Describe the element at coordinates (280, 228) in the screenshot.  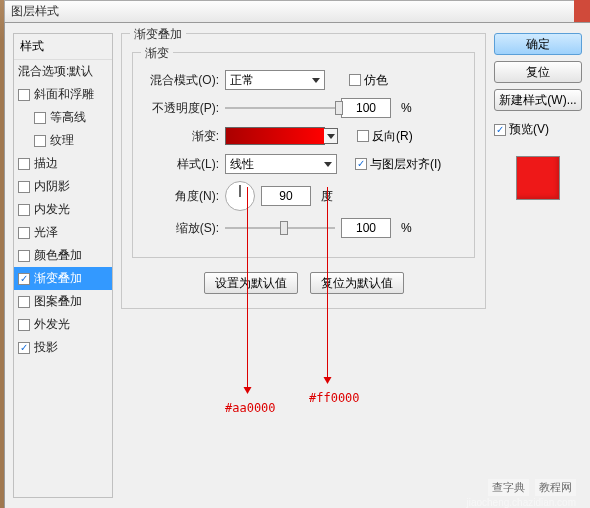
I see `scale-slider` at that location.